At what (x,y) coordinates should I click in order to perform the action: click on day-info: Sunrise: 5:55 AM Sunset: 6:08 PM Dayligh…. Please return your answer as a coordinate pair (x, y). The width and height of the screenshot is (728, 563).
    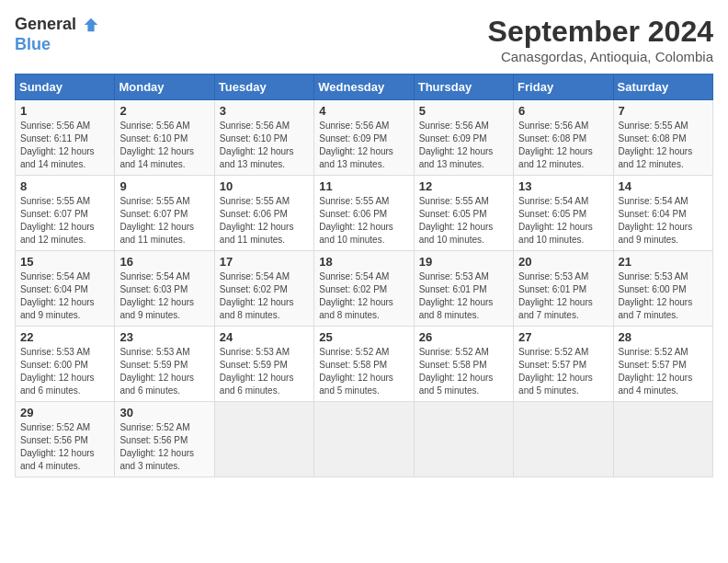
    Looking at the image, I should click on (664, 145).